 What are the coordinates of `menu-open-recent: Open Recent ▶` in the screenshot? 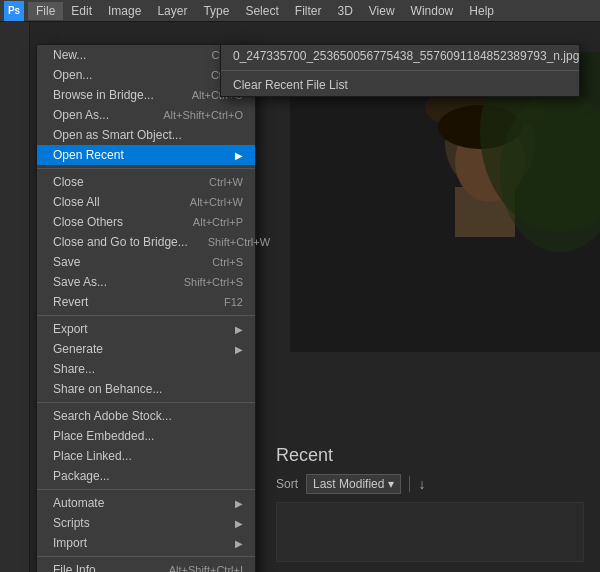 It's located at (146, 155).